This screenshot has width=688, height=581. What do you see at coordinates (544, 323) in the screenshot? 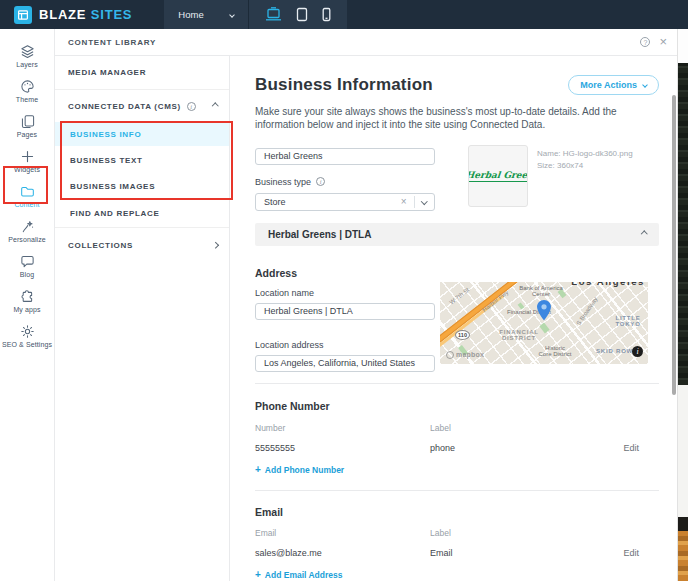
I see `location-map: Los Angeles W 7th St Harbor Fwy Bank of …` at bounding box center [544, 323].